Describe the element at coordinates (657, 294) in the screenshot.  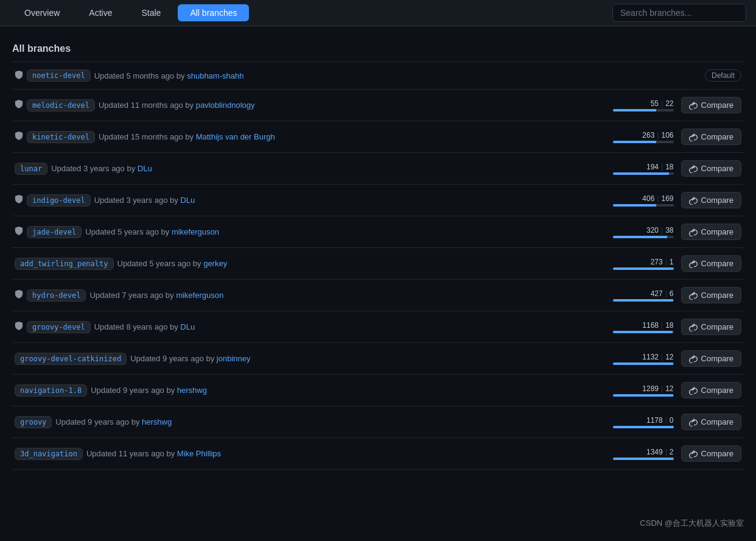
I see `ahead-count: 427` at that location.